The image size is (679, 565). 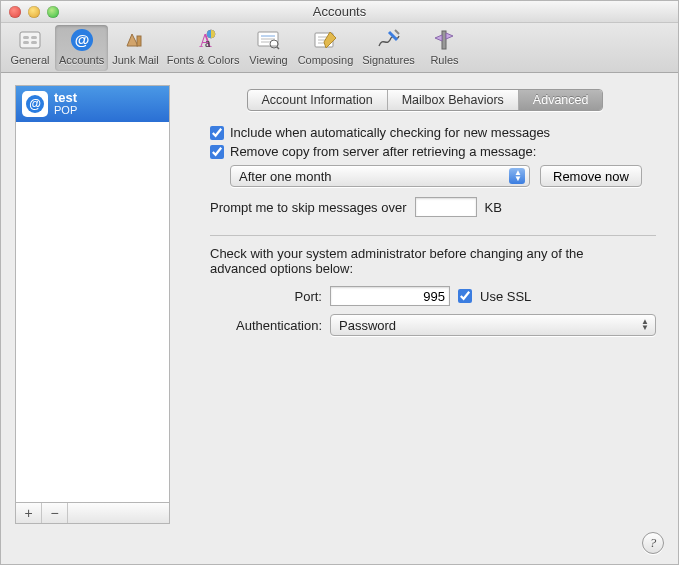 I want to click on tab-segmented-control: Account Information Mailbox Behaviors Ad…, so click(x=426, y=100).